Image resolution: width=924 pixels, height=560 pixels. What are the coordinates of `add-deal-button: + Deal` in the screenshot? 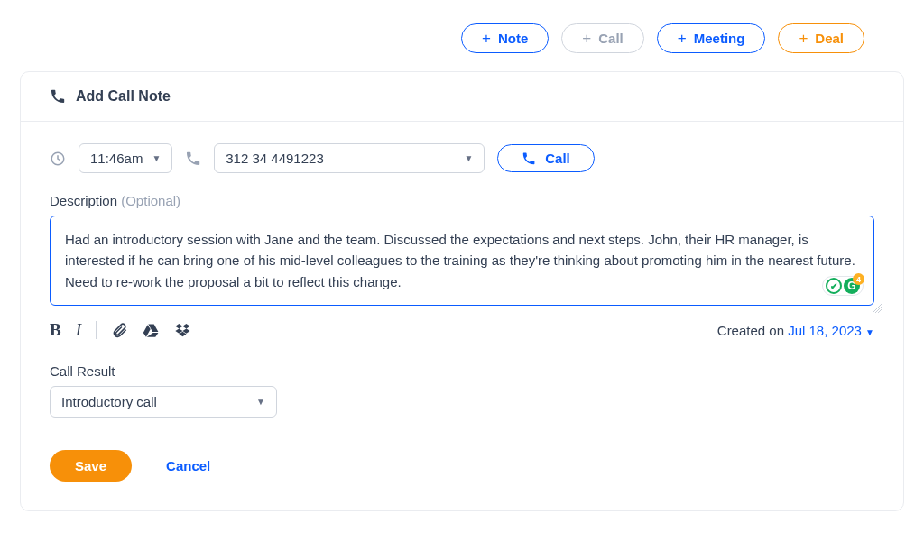 It's located at (821, 38).